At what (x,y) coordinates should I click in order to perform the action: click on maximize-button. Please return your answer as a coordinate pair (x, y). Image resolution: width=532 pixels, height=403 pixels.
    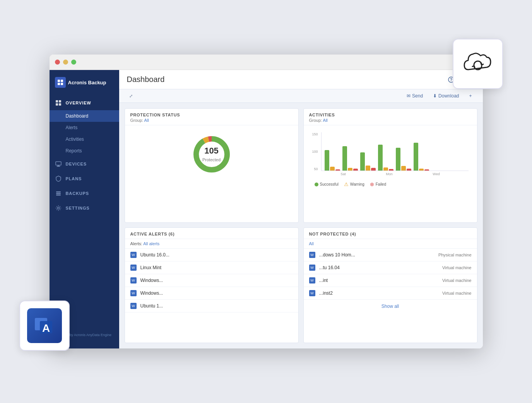
    Looking at the image, I should click on (74, 62).